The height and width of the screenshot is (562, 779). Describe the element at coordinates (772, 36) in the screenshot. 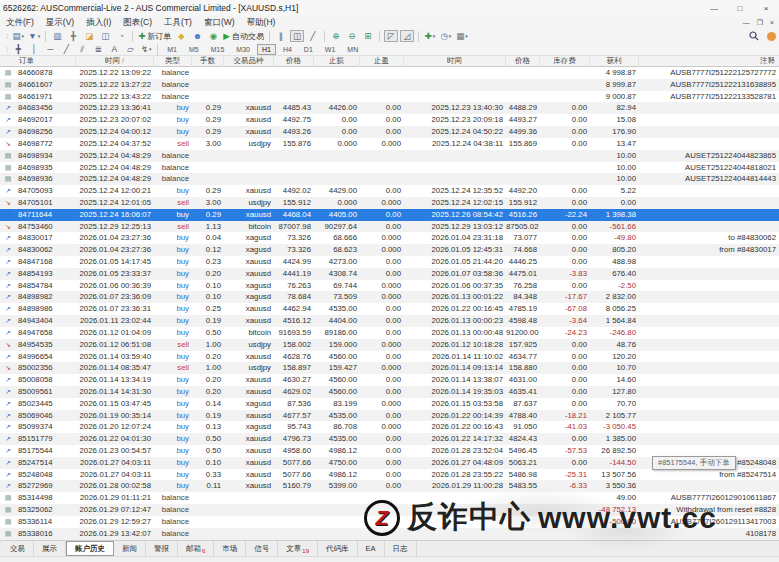

I see `community-status-icon` at that location.